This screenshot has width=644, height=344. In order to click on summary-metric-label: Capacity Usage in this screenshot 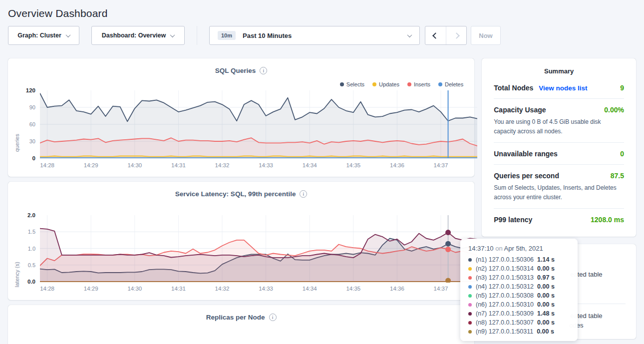, I will do `click(520, 110)`.